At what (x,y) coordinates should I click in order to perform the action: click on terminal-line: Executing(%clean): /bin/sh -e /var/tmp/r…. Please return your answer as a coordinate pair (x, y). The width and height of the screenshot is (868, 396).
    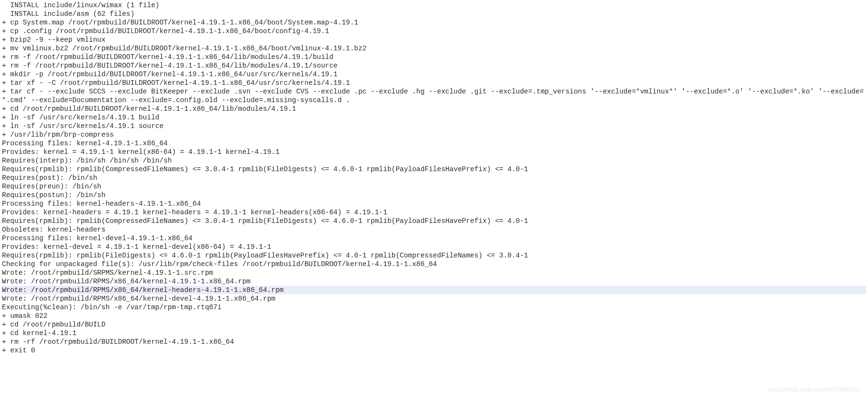
    Looking at the image, I should click on (434, 307).